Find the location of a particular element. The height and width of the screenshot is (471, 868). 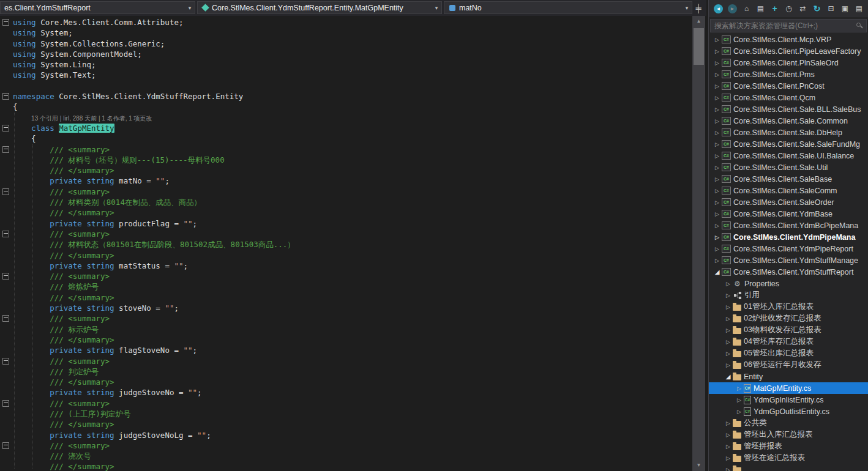

tree-item-32: ▷C#YdmGpOutlistEntity.cs is located at coordinates (788, 411).